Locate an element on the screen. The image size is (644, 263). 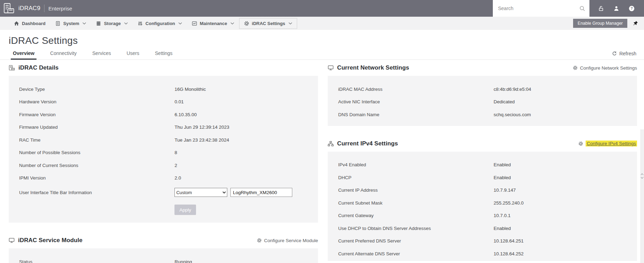
detail-row: Current Gateway 10.7.0.1 is located at coordinates (482, 216).